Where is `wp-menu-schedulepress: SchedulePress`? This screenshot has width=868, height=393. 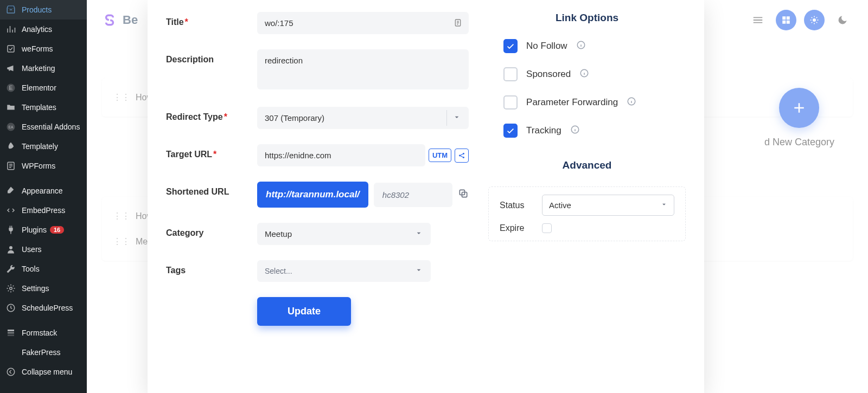
wp-menu-schedulepress: SchedulePress is located at coordinates (43, 308).